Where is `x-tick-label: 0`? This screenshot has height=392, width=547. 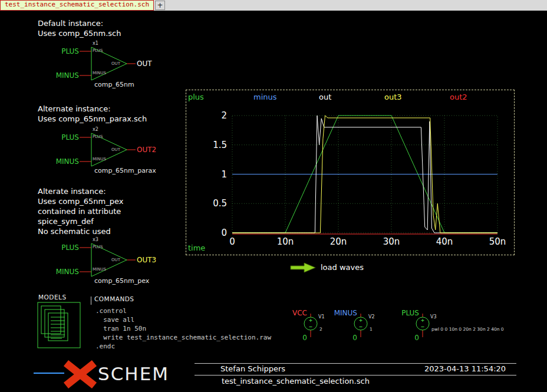
x-tick-label: 0 is located at coordinates (232, 242).